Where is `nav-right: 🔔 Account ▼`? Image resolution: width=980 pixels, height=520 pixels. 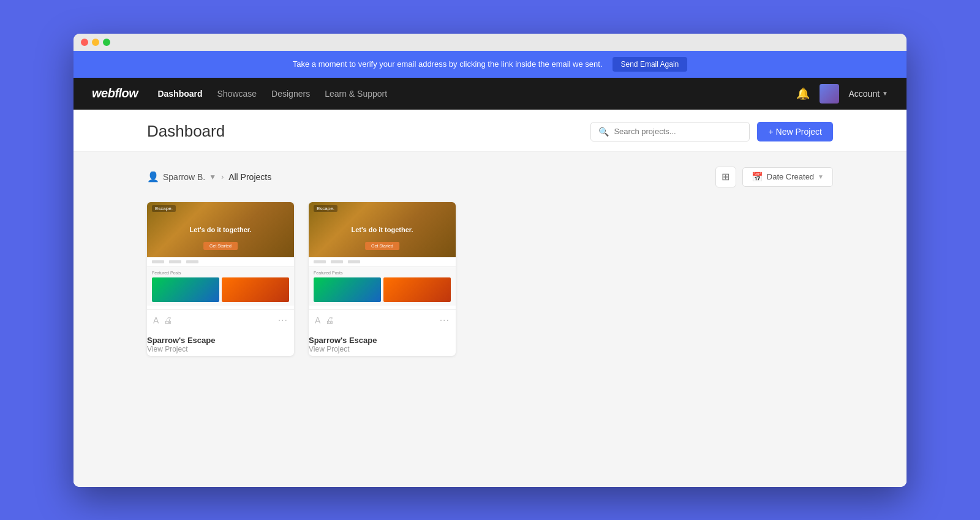 nav-right: 🔔 Account ▼ is located at coordinates (843, 94).